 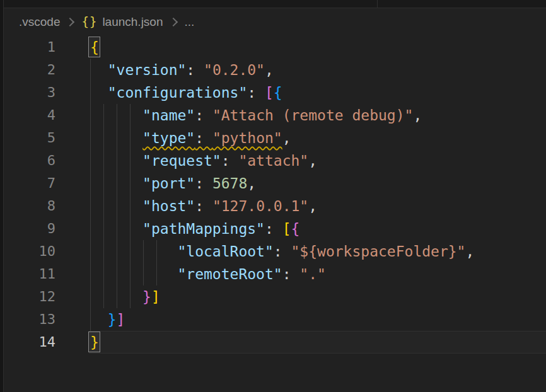 I want to click on code-token: [, so click(x=269, y=93).